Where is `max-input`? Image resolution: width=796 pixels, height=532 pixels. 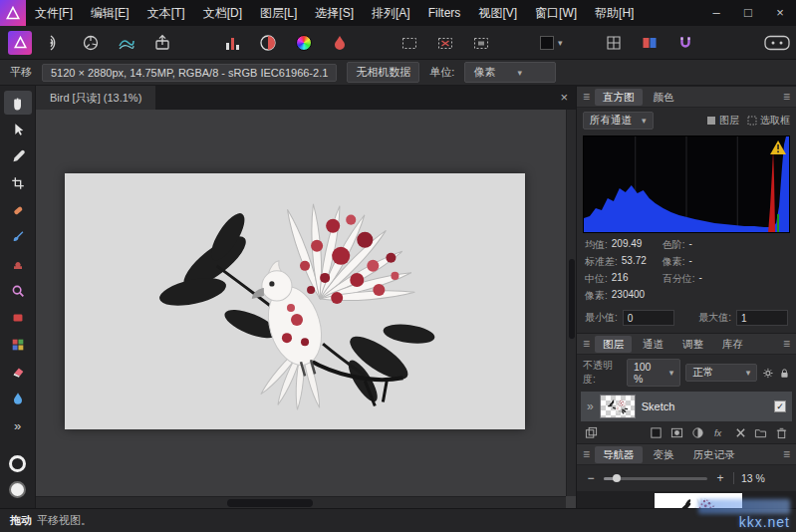 max-input is located at coordinates (762, 318).